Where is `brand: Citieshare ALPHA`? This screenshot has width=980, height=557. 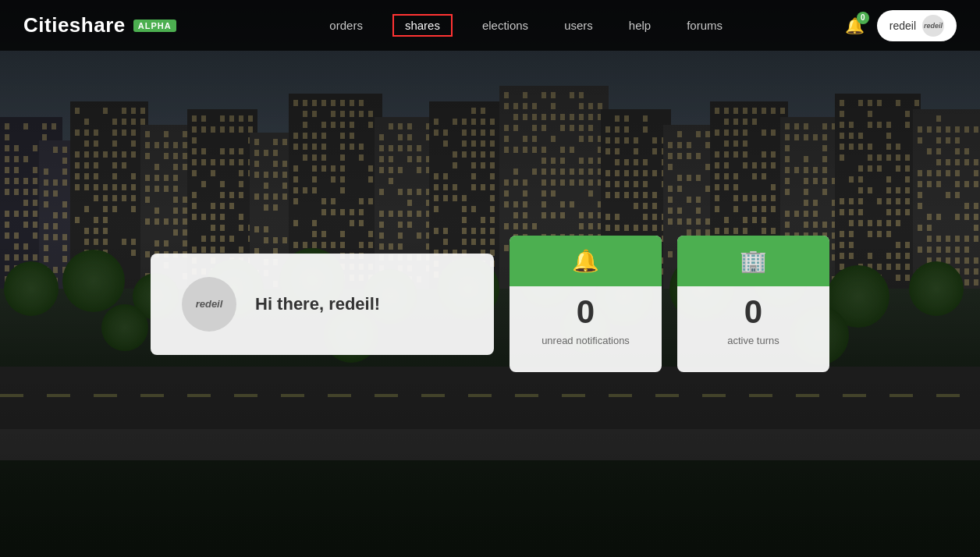
brand: Citieshare ALPHA is located at coordinates (100, 25).